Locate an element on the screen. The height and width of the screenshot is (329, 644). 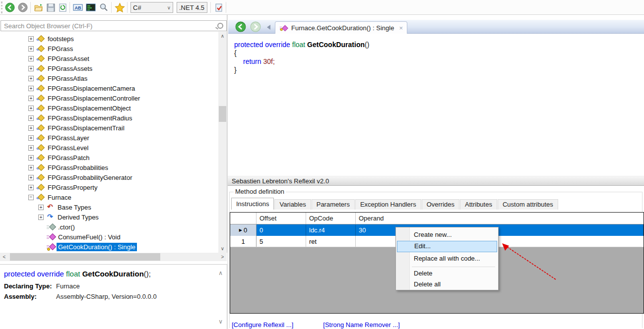
column-header-operand: Operand is located at coordinates (500, 218).